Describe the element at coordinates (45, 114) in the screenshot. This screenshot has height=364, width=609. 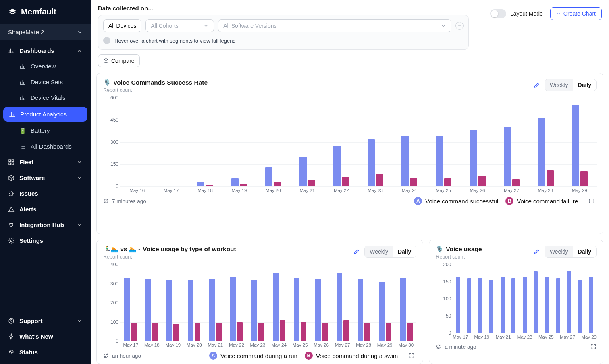
I see `sidebar-item-product-analytics: Product Analytics` at that location.